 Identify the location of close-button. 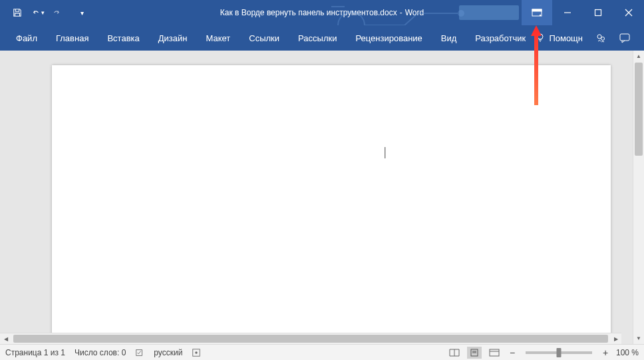
(629, 13).